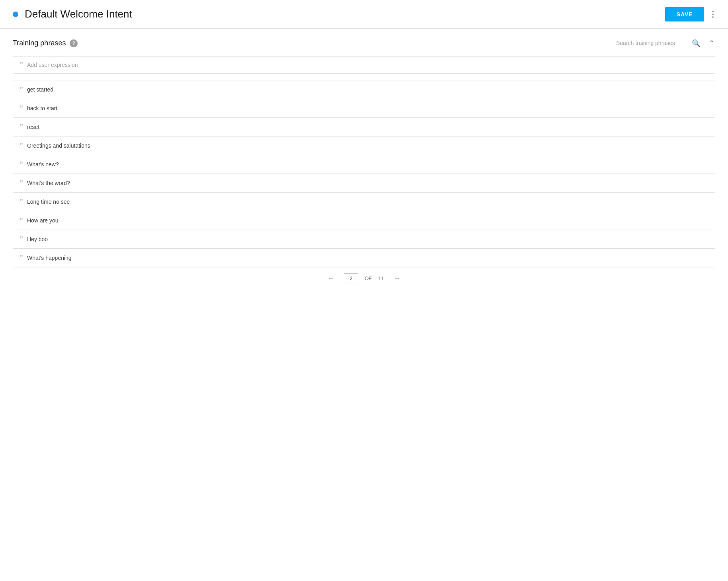 This screenshot has height=581, width=728. Describe the element at coordinates (364, 14) in the screenshot. I see `header: Default Welcome Intent SAVE` at that location.